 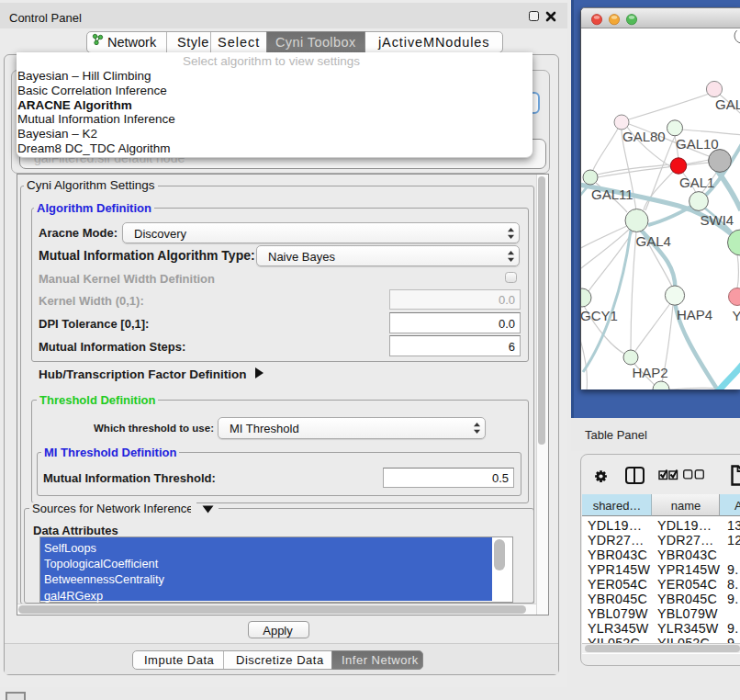 I want to click on svg-text: GAL11, so click(x=612, y=195).